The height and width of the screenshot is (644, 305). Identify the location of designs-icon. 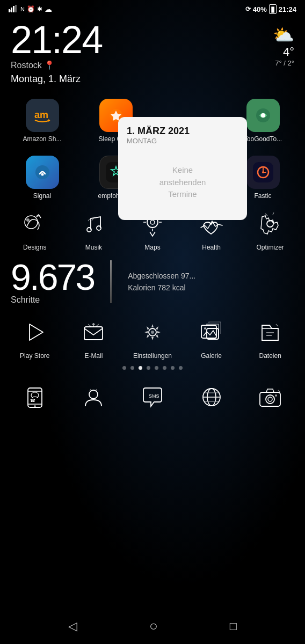
(35, 224).